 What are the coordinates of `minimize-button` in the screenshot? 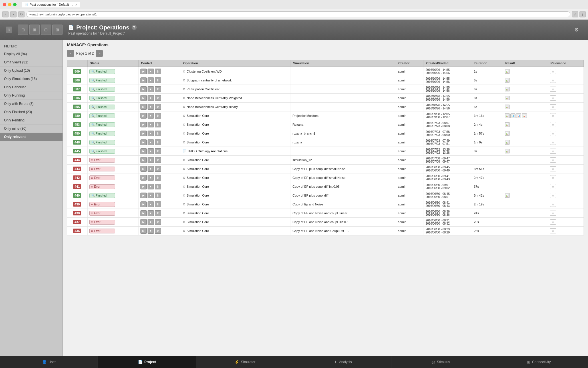 It's located at (10, 5).